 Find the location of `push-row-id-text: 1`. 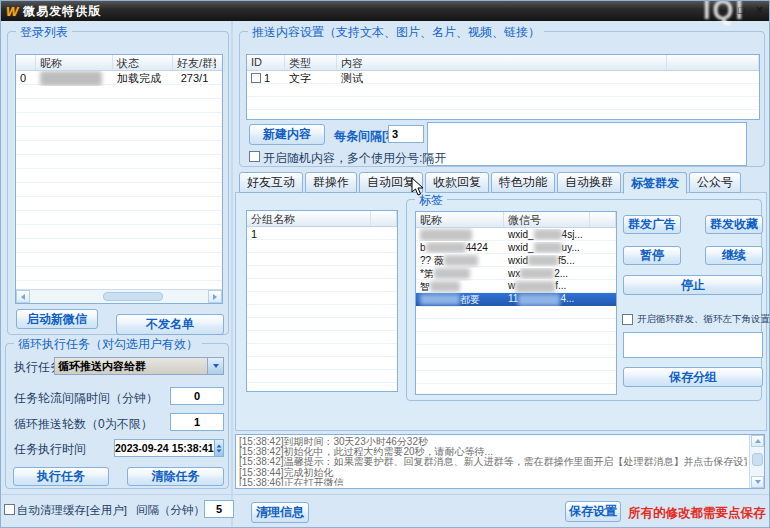

push-row-id-text: 1 is located at coordinates (267, 78).